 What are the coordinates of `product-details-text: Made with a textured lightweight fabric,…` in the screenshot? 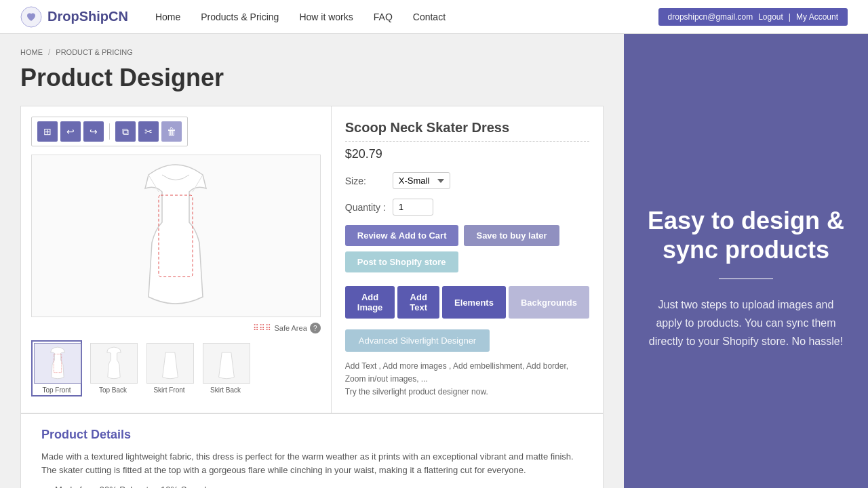 It's located at (312, 464).